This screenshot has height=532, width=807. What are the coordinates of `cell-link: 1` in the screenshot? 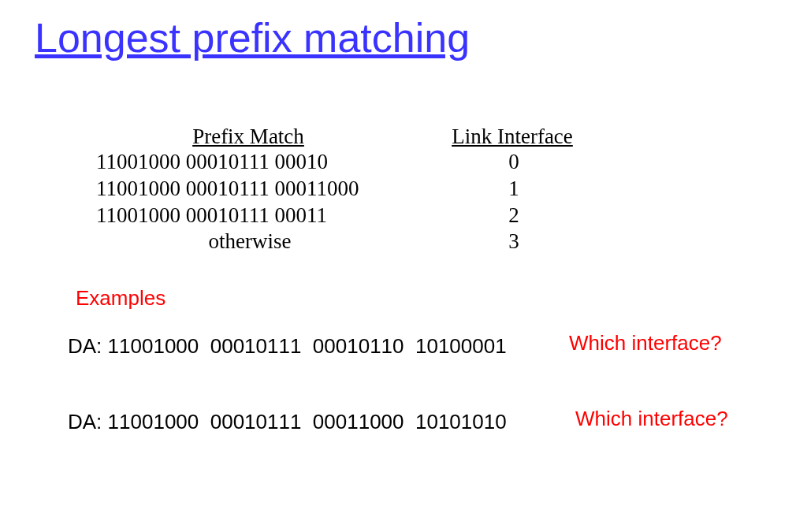 It's located at (514, 189).